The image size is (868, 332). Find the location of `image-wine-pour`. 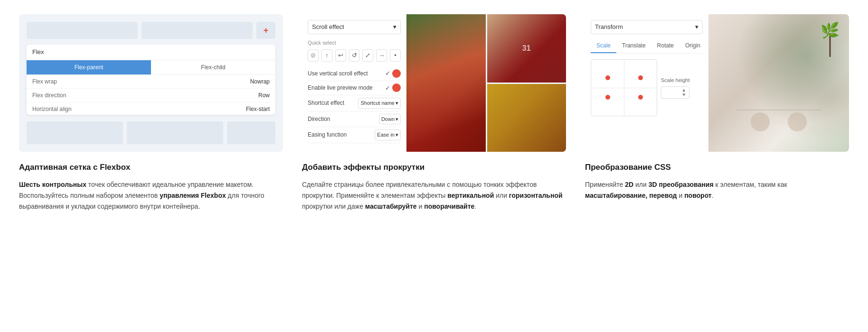

image-wine-pour is located at coordinates (446, 83).